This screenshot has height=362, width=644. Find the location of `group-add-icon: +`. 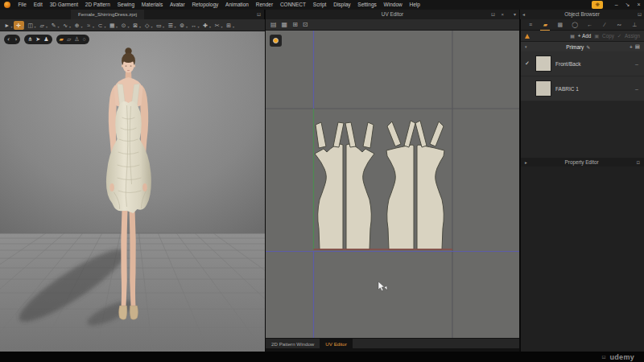

group-add-icon: + is located at coordinates (631, 47).